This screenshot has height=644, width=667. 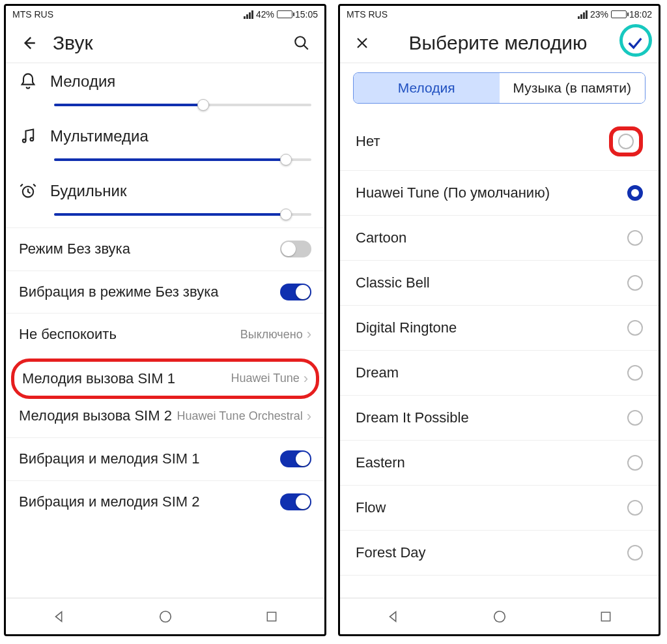 I want to click on tab-music: Музыка (в памяти), so click(x=573, y=88).